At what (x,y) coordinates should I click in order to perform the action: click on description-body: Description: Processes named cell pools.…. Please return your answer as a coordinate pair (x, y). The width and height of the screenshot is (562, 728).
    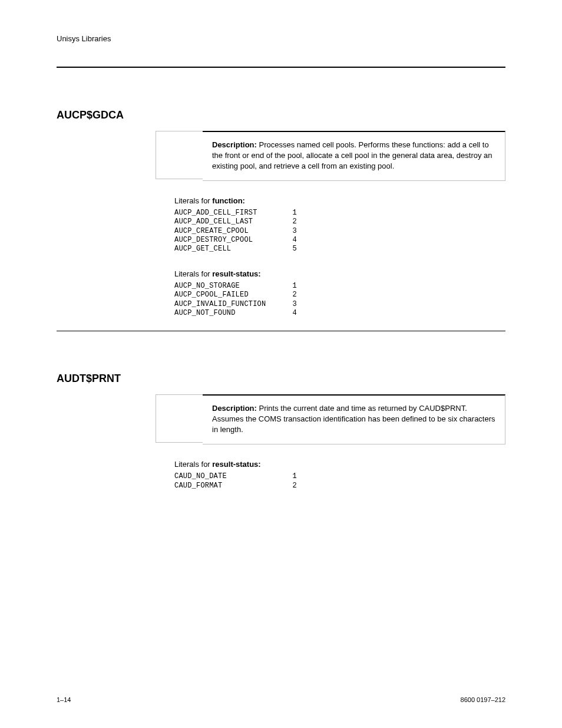
    Looking at the image, I should click on (354, 156).